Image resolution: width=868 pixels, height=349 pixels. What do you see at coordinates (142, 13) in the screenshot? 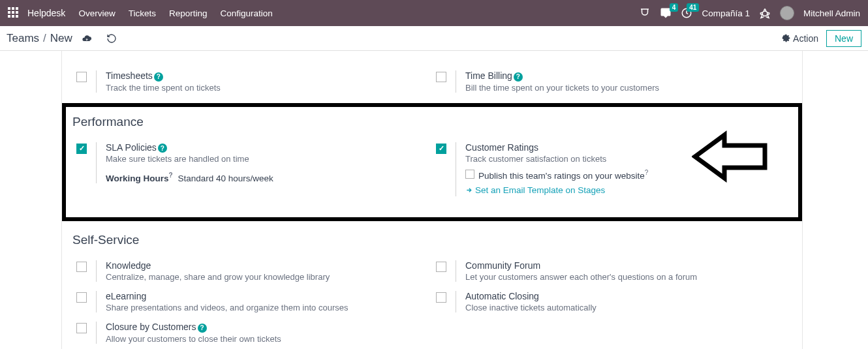
I see `nav-tickets: Tickets` at bounding box center [142, 13].